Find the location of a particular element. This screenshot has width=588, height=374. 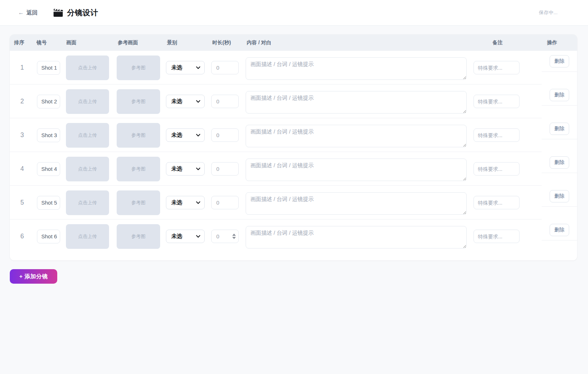

table-row: 2 点击上传 参考图 未选 is located at coordinates (293, 102).